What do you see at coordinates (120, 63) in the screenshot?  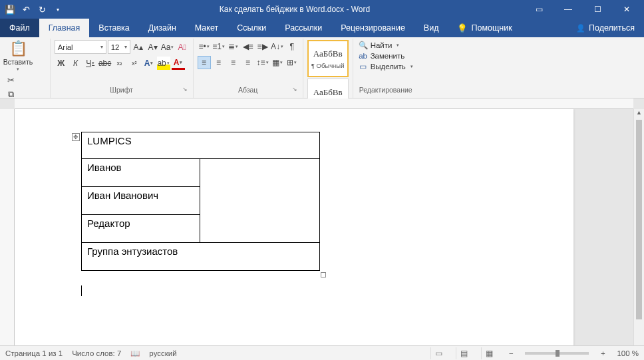 I see `subscript-button: x₂` at bounding box center [120, 63].